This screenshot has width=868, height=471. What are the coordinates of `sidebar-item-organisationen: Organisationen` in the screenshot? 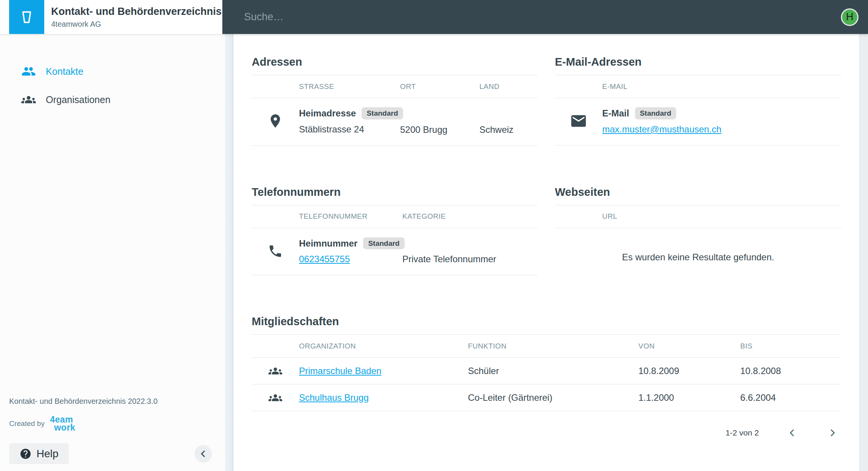 It's located at (113, 100).